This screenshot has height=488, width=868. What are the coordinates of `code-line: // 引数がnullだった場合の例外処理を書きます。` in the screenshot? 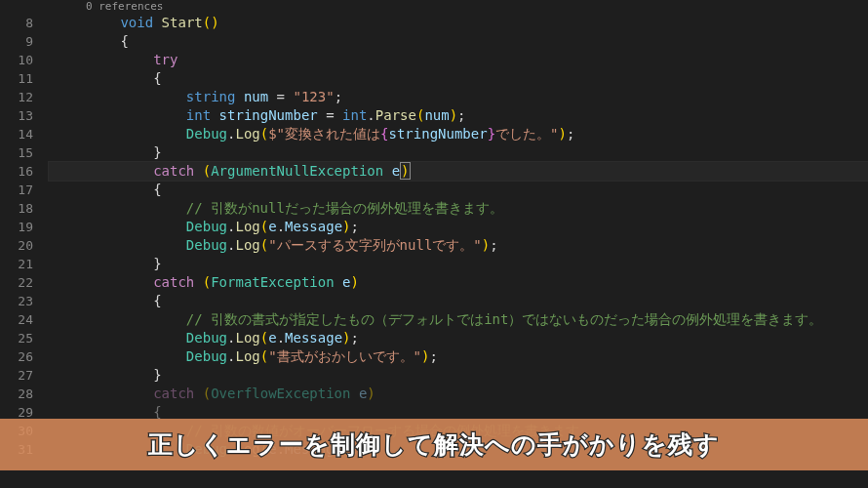 It's located at (458, 209).